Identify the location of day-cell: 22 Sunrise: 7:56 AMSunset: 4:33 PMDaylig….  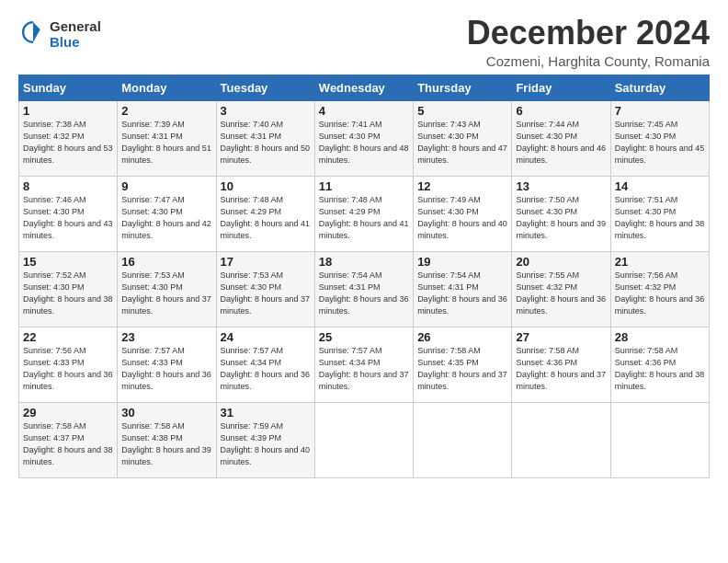
(68, 364).